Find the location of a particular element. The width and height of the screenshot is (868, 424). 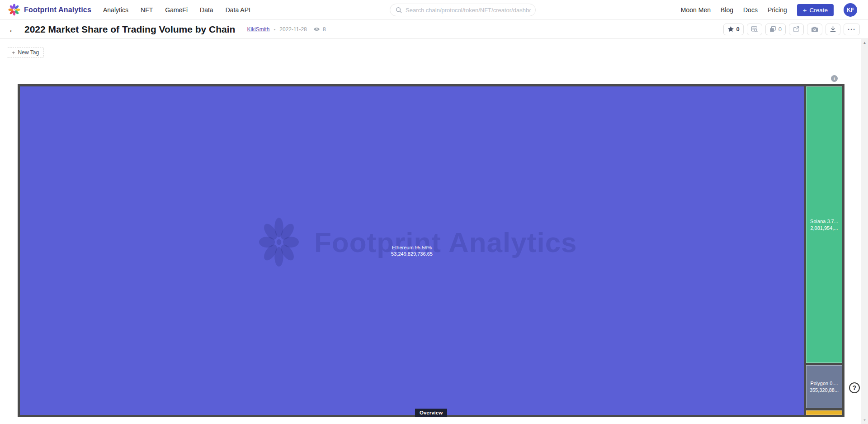

treemap-cell-polygon: Polygon 0.... 355,320,88... is located at coordinates (824, 386).